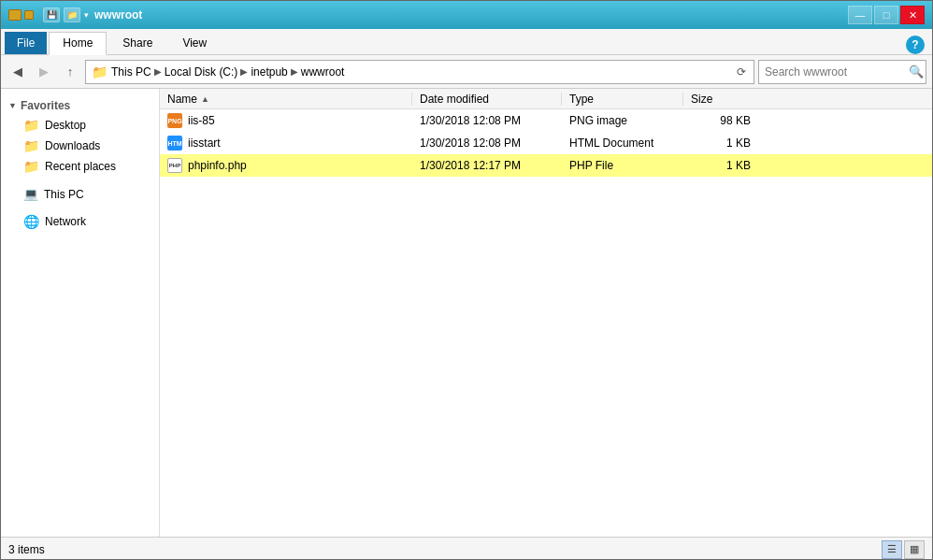 This screenshot has width=933, height=560. What do you see at coordinates (80, 106) in the screenshot?
I see `favorites-header: ▼ Favorites` at bounding box center [80, 106].